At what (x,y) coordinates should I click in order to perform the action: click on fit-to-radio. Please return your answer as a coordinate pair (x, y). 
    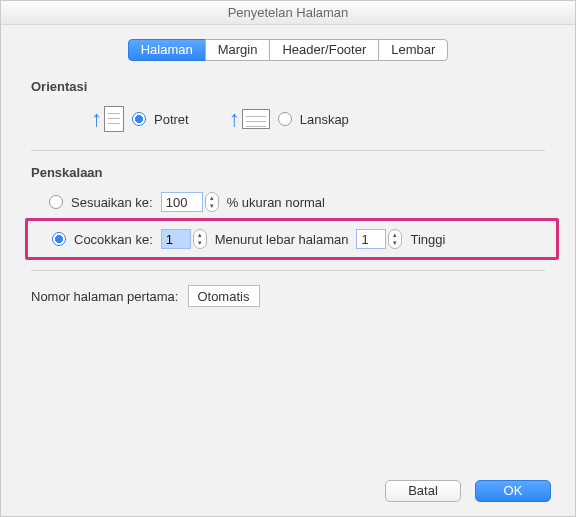
    Looking at the image, I should click on (59, 239).